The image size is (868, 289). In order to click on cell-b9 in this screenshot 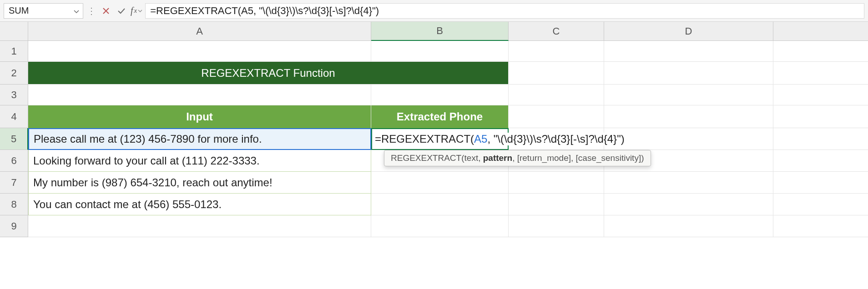, I will do `click(440, 226)`.